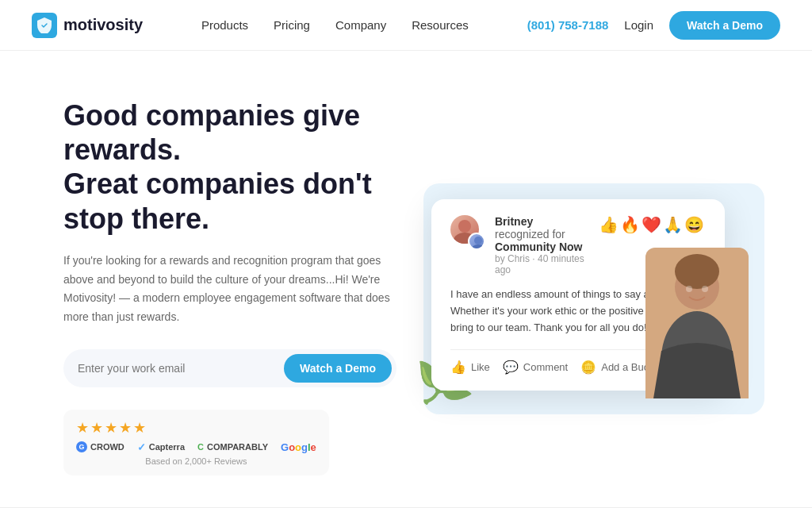 Image resolution: width=812 pixels, height=508 pixels. What do you see at coordinates (542, 245) in the screenshot?
I see `card-meta: Britney recognized for Community Now by …` at bounding box center [542, 245].